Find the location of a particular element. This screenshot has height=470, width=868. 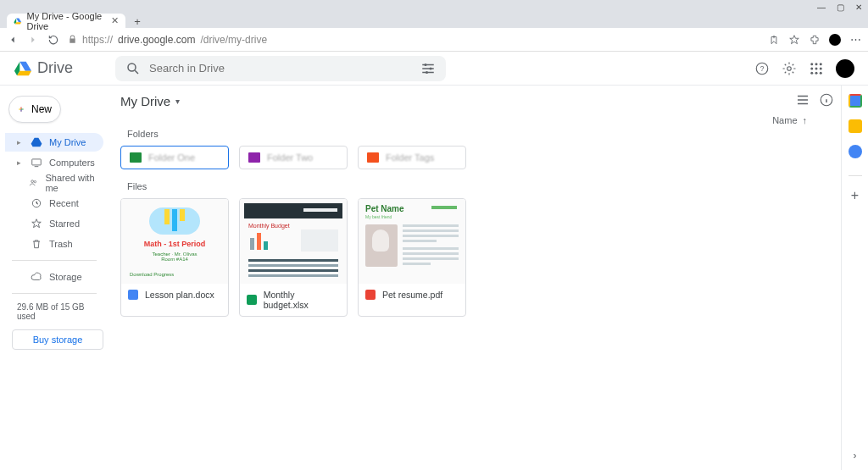

file-item: Math - 1st Period Teacher · Mr. OlivasRo… is located at coordinates (175, 257).